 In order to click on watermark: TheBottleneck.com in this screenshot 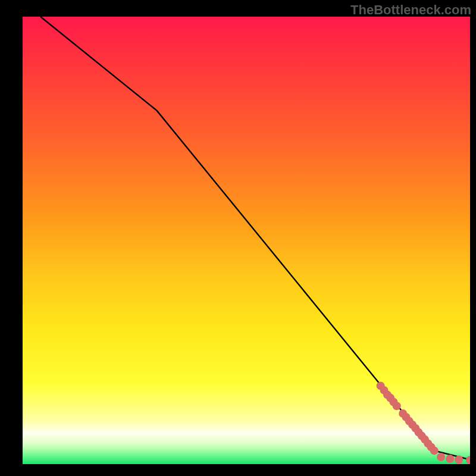, I will do `click(411, 10)`.